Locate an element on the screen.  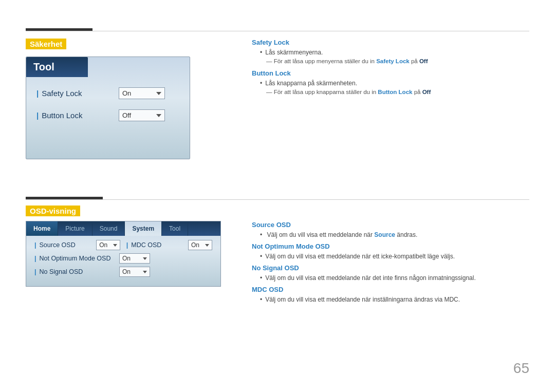
no-signal-osd-select: On is located at coordinates (135, 272).